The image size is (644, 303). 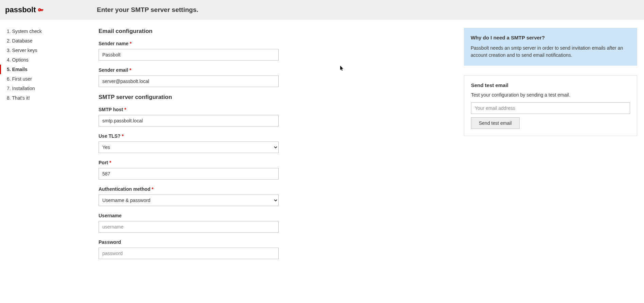 I want to click on tls-label: Use TLS? *, so click(x=224, y=136).